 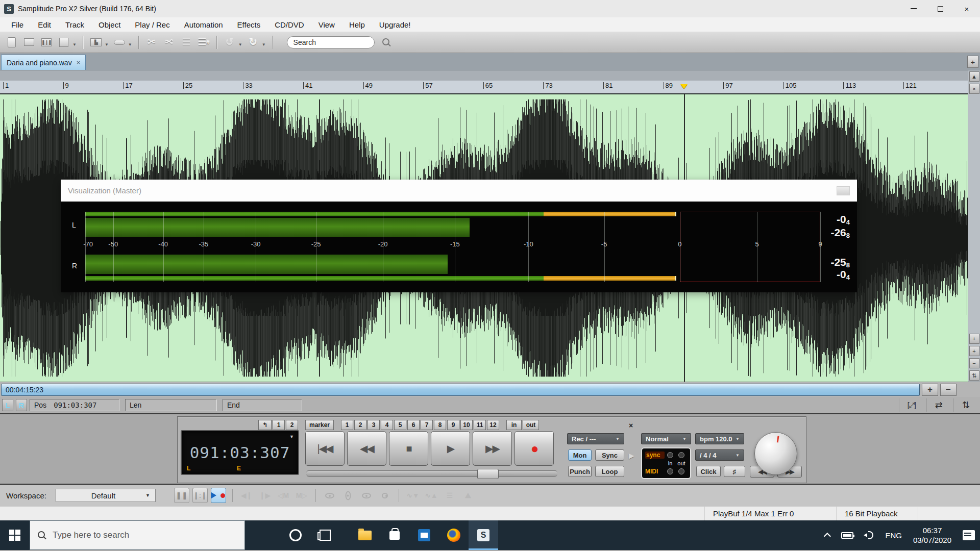 I want to click on timeline-ruler: 191725334149576573818997105113121, so click(x=484, y=88).